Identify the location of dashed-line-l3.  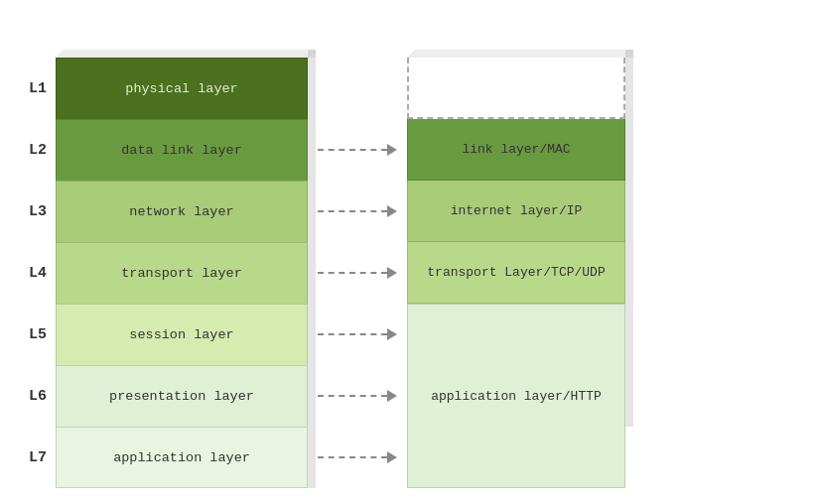
(352, 211).